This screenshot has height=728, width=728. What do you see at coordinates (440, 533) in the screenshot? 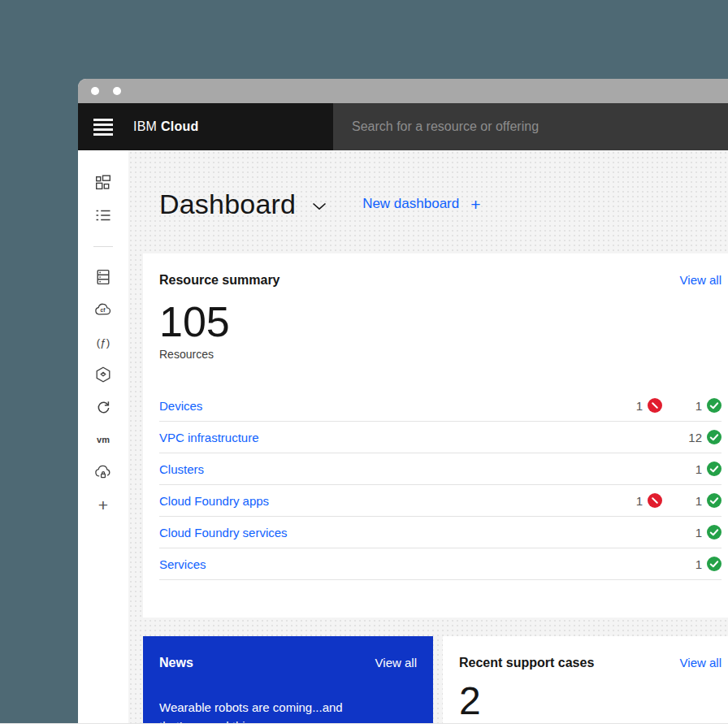
I see `resource-row: Cloud Foundry services1` at bounding box center [440, 533].